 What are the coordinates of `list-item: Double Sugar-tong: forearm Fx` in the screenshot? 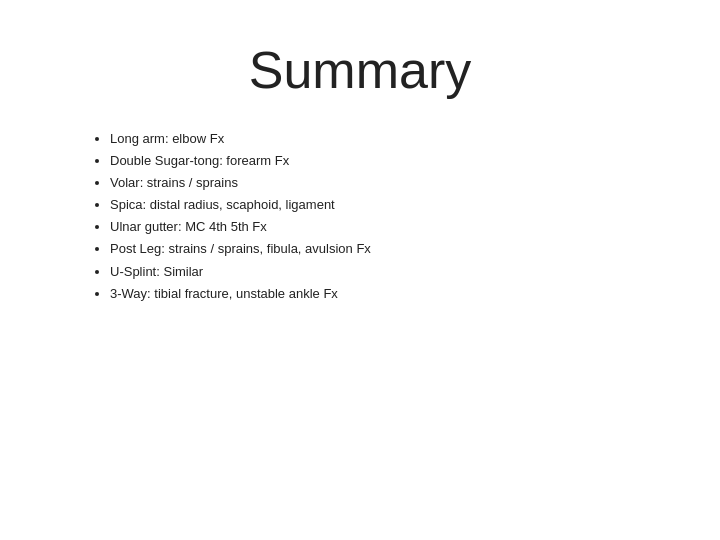 It's located at (240, 161).